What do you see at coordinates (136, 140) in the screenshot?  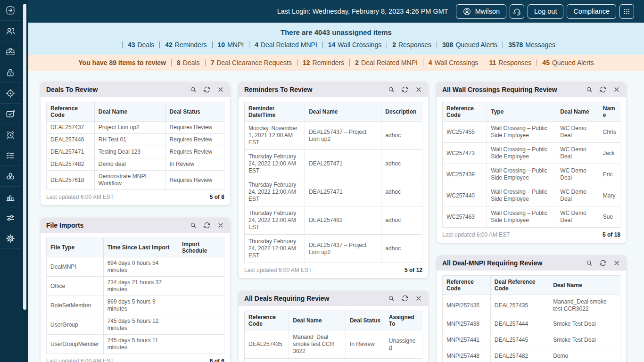 I see `table-row: DEAL257446RH Test 01Requires Review` at bounding box center [136, 140].